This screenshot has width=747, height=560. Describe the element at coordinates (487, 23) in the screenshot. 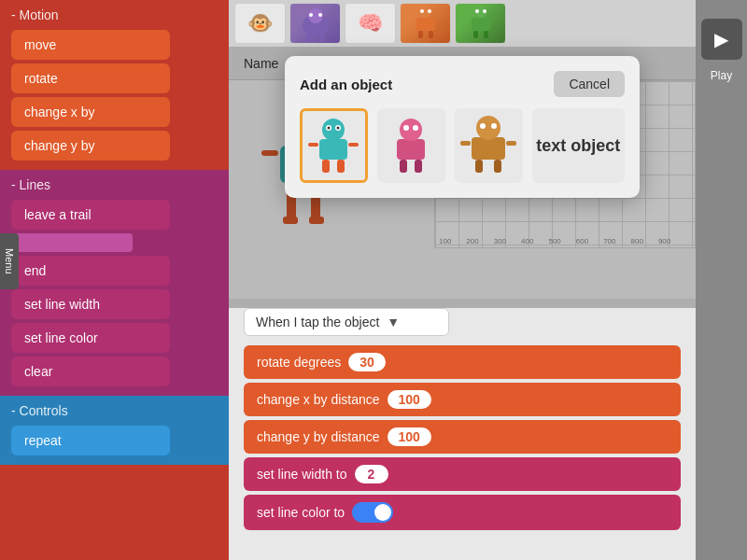

I see `sprite-bar: 🐵 🧠 +` at that location.